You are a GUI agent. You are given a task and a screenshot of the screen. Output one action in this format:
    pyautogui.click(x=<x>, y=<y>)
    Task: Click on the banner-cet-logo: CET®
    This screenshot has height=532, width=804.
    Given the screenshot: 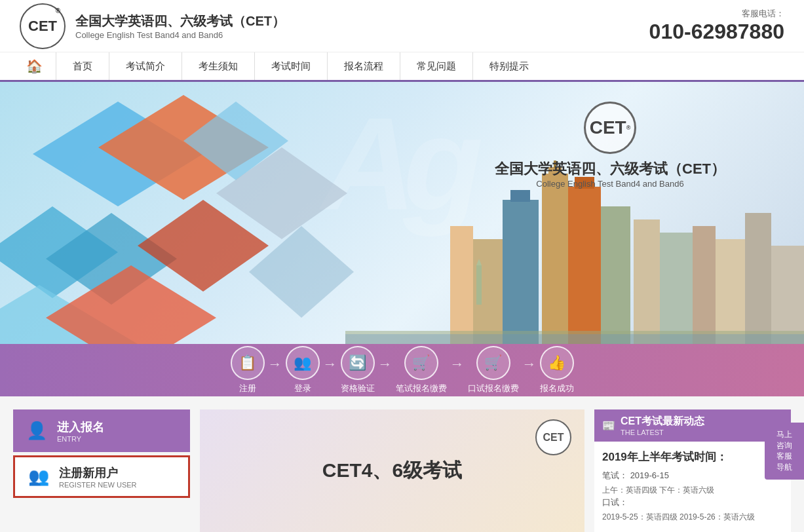 What is the action you would take?
    pyautogui.click(x=610, y=128)
    